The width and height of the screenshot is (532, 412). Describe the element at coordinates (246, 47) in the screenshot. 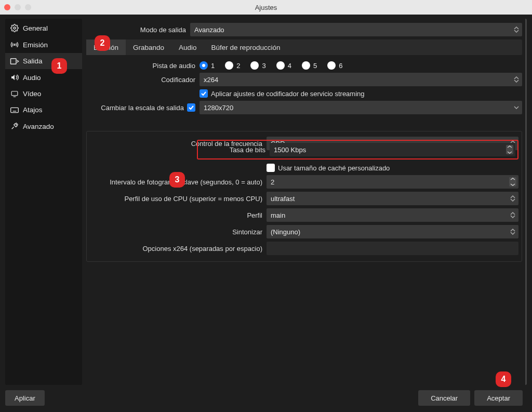

I see `tab-bufer: Búfer de reproducción` at that location.